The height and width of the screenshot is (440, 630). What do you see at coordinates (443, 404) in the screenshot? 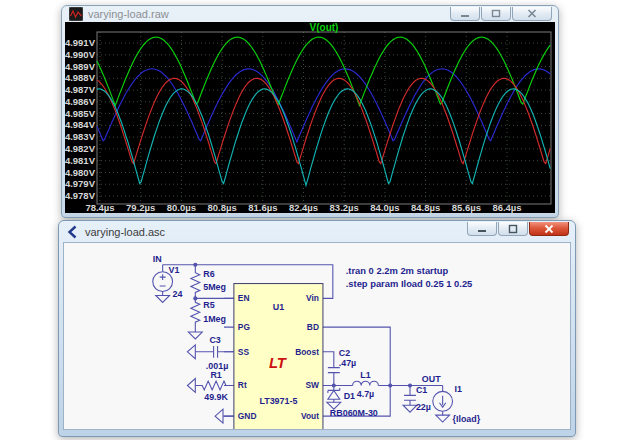
I see `current-source-I1` at bounding box center [443, 404].